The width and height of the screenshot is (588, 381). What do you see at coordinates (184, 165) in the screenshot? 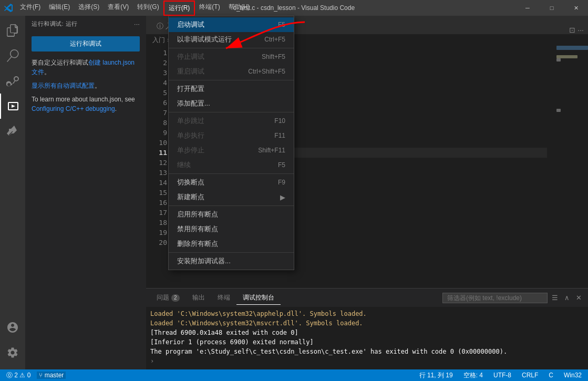
I see `continue-label: 继续` at bounding box center [184, 165].